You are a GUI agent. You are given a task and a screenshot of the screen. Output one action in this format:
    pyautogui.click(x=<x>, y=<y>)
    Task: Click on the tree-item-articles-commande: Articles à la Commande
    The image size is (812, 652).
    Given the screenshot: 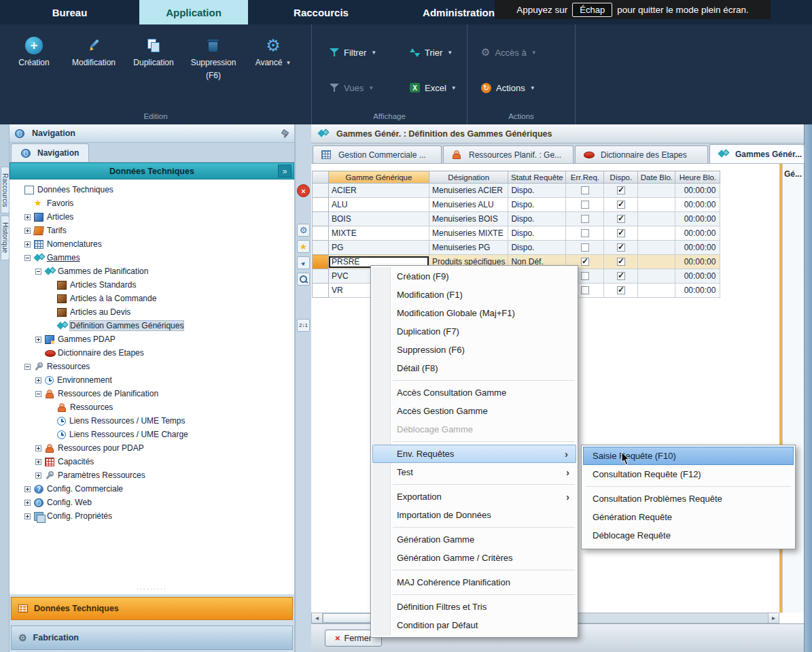 What is the action you would take?
    pyautogui.click(x=152, y=298)
    